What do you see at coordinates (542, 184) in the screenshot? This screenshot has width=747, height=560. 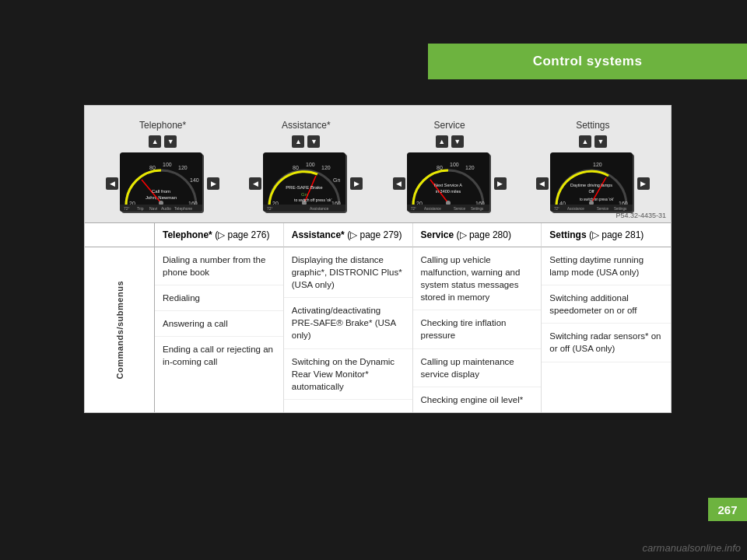 I see `settings-left-arrow: ◀` at bounding box center [542, 184].